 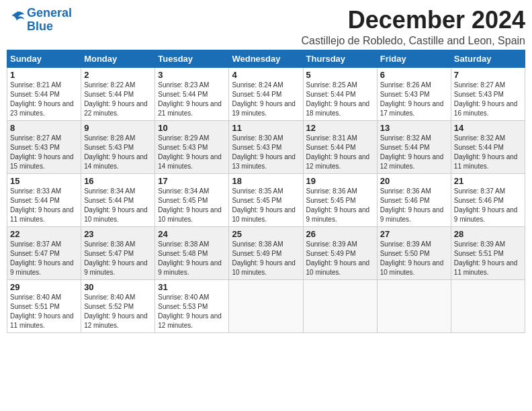 I want to click on sunset-label: Sunset: 5:49 PM, so click(x=257, y=254).